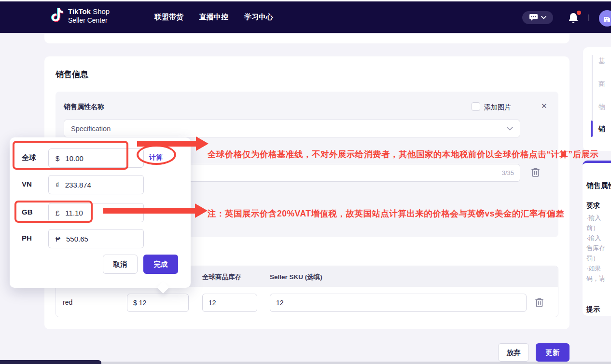  Describe the element at coordinates (540, 303) in the screenshot. I see `delete-row-button` at that location.